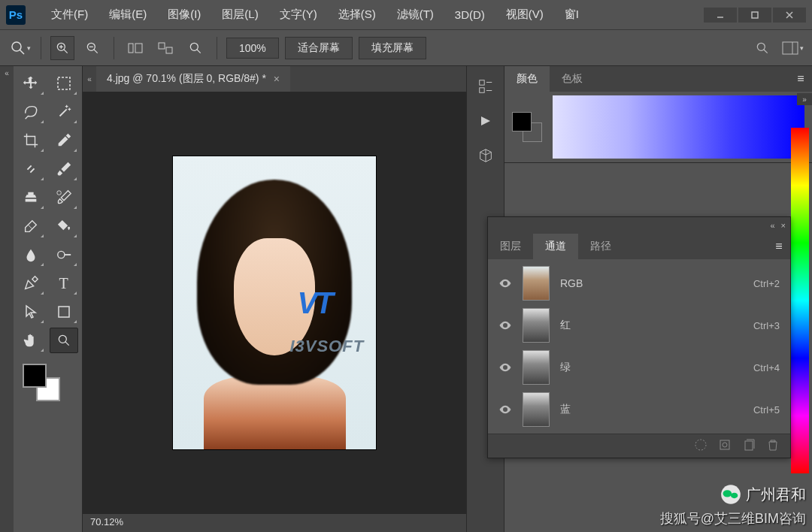 The image size is (812, 532). What do you see at coordinates (20, 48) in the screenshot?
I see `tool-preset-icon: ▾` at bounding box center [20, 48].